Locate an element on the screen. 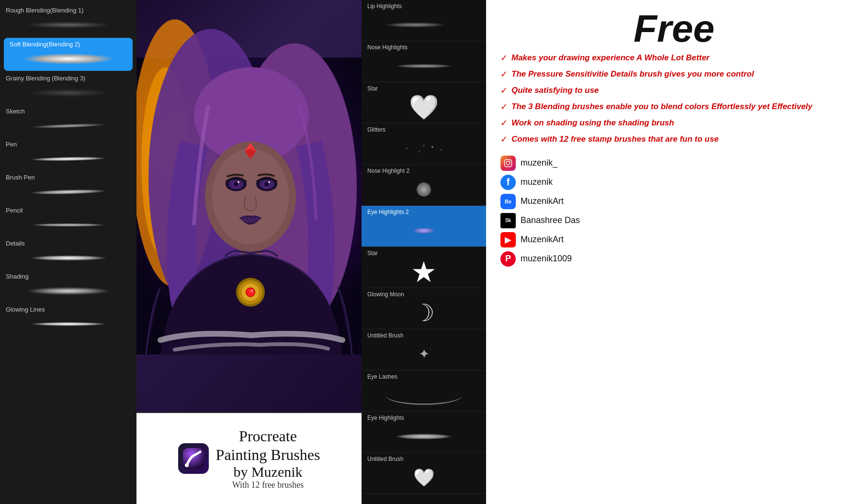 This screenshot has width=862, height=504. behance-handle: MuzenikArt is located at coordinates (542, 201).